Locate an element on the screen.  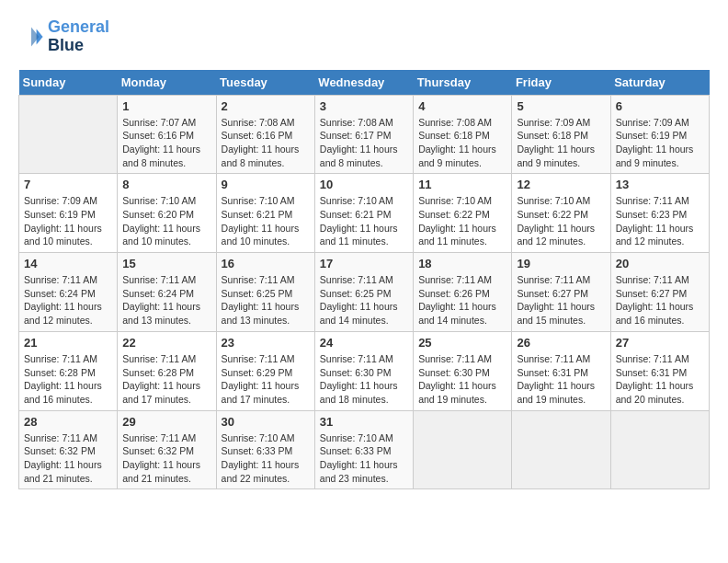
day-detail: Sunrise: 7:11 AM Sunset: 6:24 PM Dayligh… is located at coordinates (68, 300).